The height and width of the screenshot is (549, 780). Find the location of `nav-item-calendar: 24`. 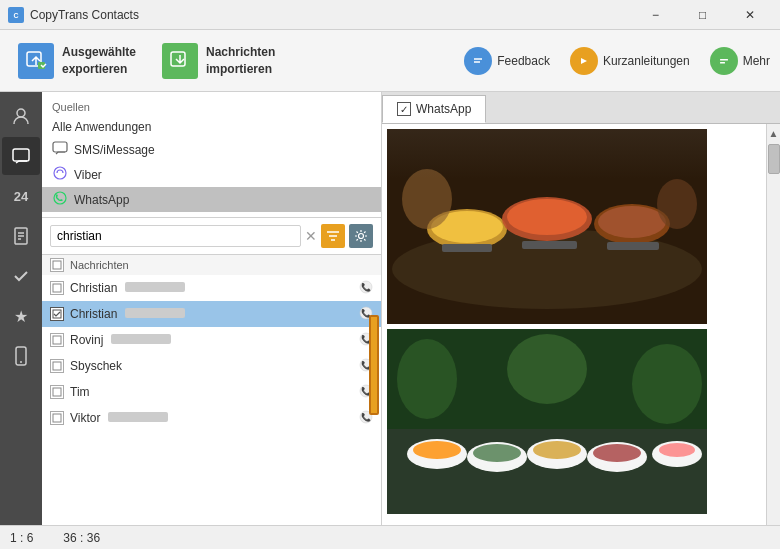

nav-item-calendar: 24 is located at coordinates (21, 196).